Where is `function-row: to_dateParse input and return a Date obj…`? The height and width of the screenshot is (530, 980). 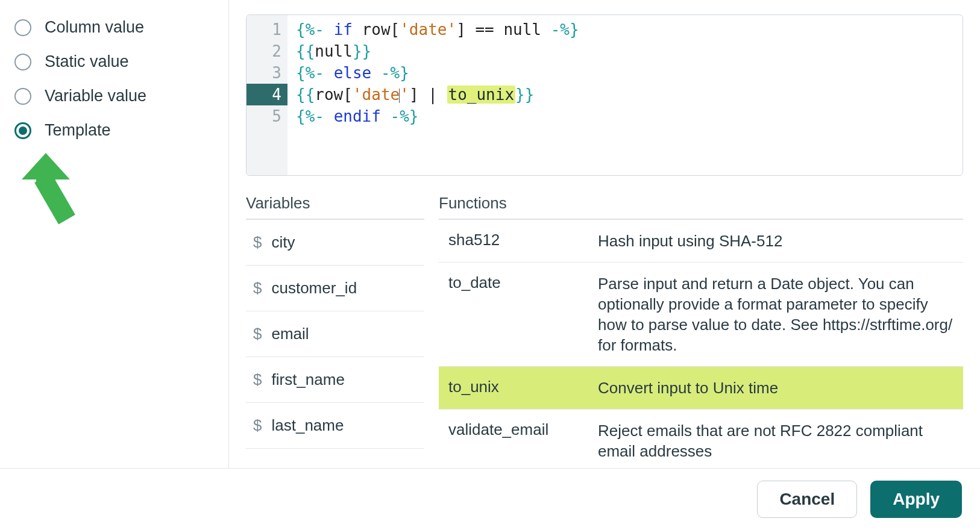 function-row: to_dateParse input and return a Date obj… is located at coordinates (701, 314).